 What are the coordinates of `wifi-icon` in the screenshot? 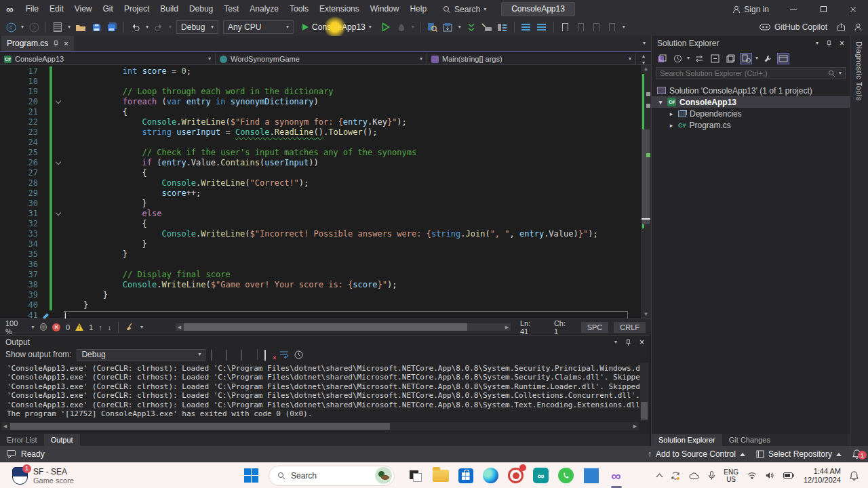 It's located at (752, 476).